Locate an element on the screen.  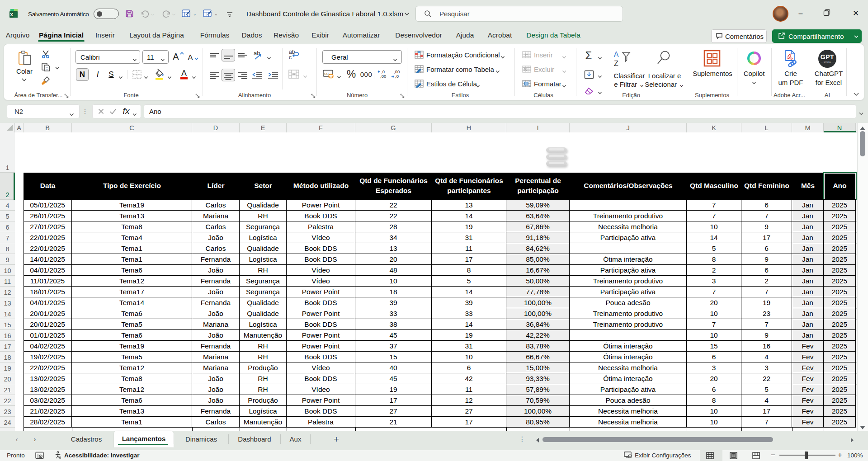
svg-text: ,00 is located at coordinates (383, 76).